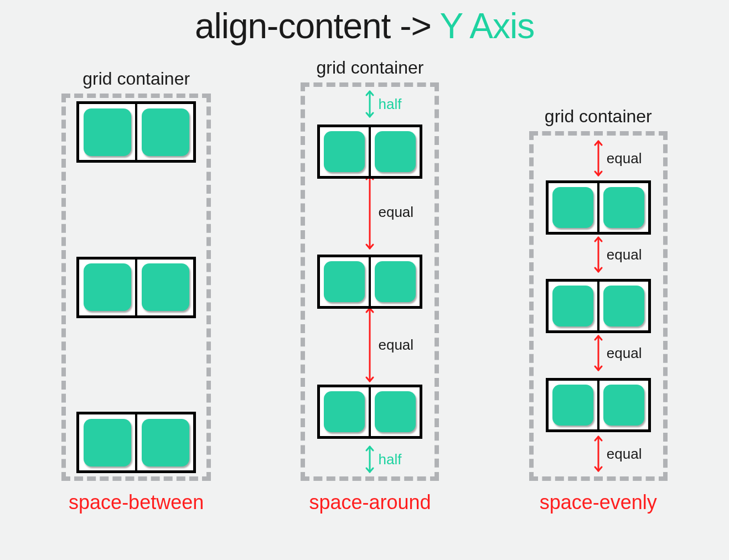  I want to click on grid-container-evenly: equal equal equal equal, so click(598, 306).